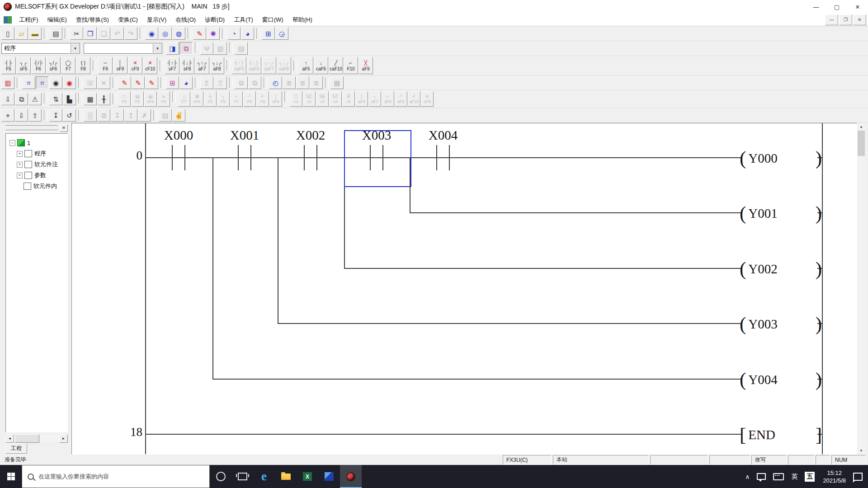 The height and width of the screenshot is (488, 868). What do you see at coordinates (77, 33) in the screenshot?
I see `cut-button: ✂` at bounding box center [77, 33].